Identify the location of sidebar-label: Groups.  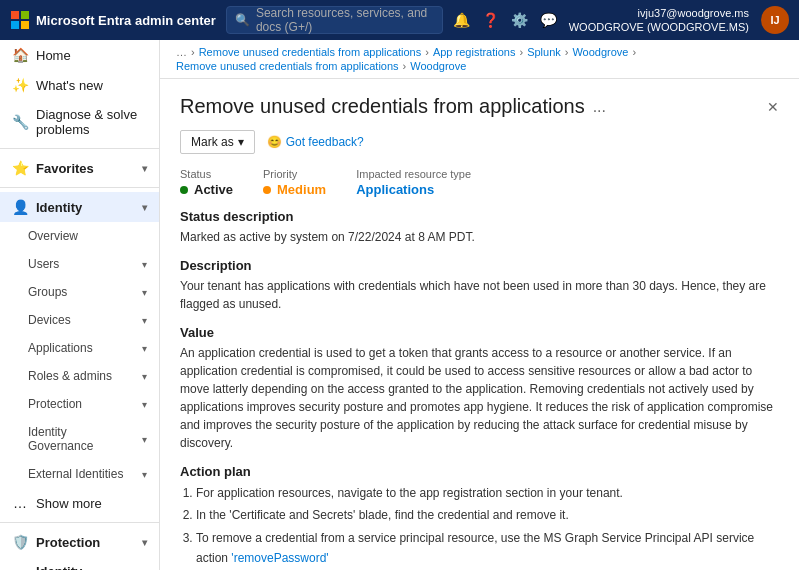
(48, 292).